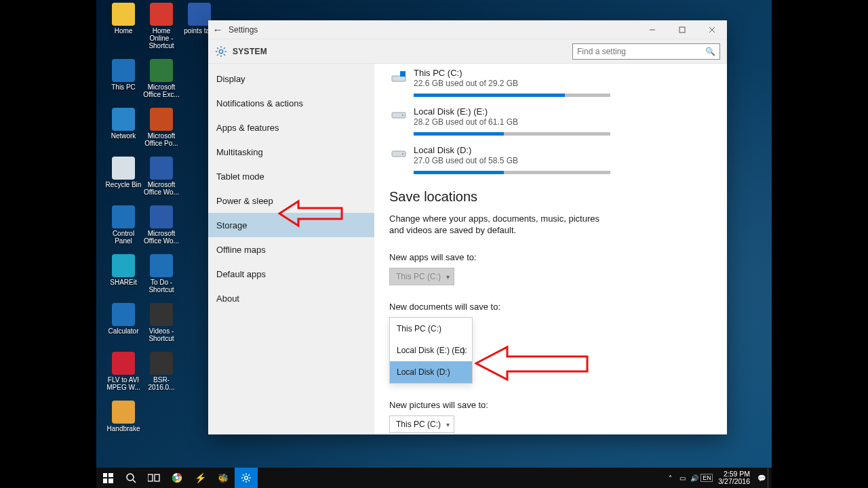 Image resolution: width=868 pixels, height=488 pixels. What do you see at coordinates (161, 79) in the screenshot?
I see `desktop-icon: Microsoft Office Exc...` at bounding box center [161, 79].